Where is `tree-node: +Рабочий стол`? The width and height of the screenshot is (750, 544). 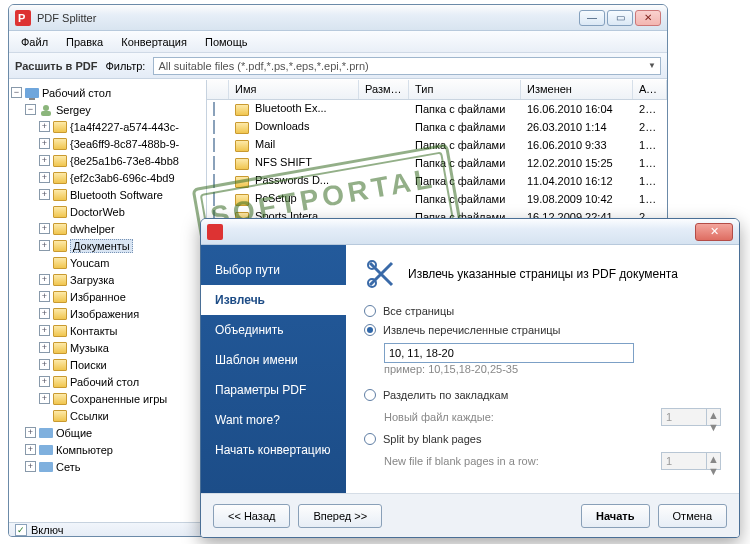 tree-node: +Рабочий стол is located at coordinates (108, 382).